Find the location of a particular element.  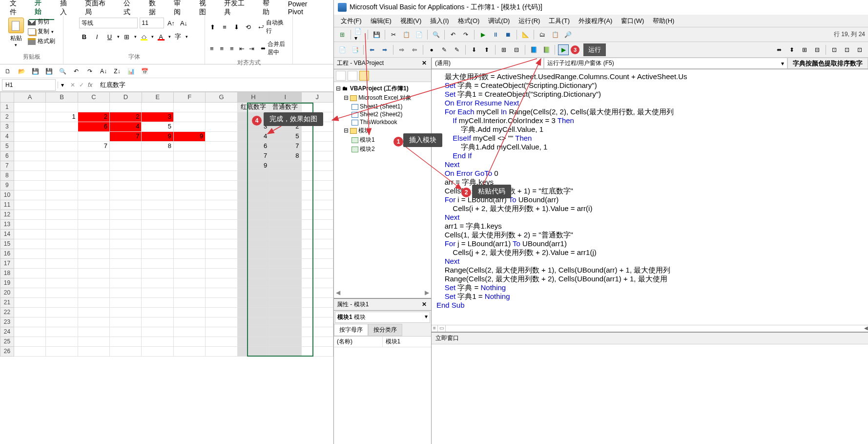

tree-excel-objects: ⊟ Microsoft Excel 对象 is located at coordinates (383, 98).